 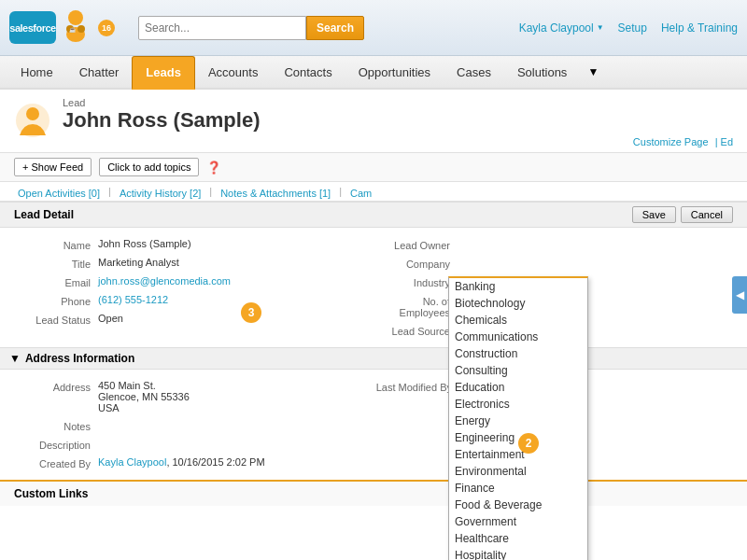 I want to click on show-feed-button: + Show Feed, so click(x=52, y=167).